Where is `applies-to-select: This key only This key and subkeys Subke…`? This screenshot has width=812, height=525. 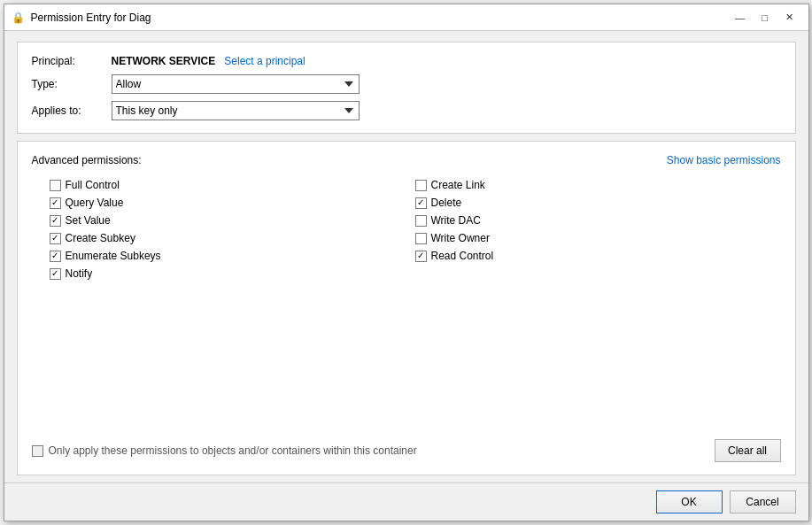
applies-to-select: This key only This key and subkeys Subke… is located at coordinates (236, 111).